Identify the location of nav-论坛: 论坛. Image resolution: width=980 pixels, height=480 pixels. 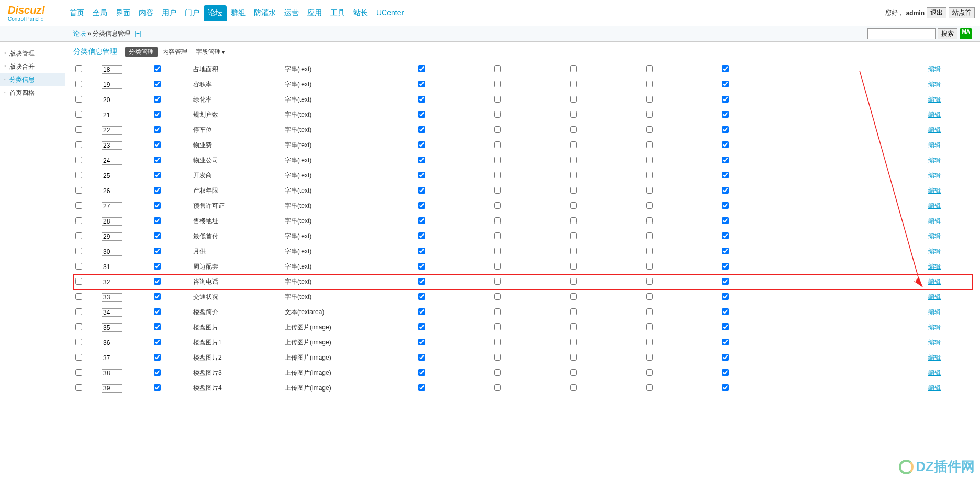
(215, 13).